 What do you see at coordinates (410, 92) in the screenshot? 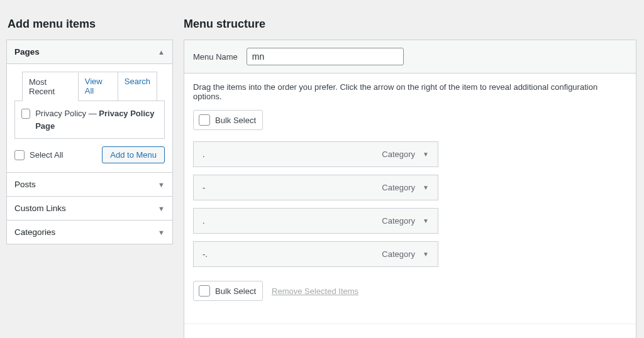
I see `help-text: Drag the items into the order you prefer…` at bounding box center [410, 92].